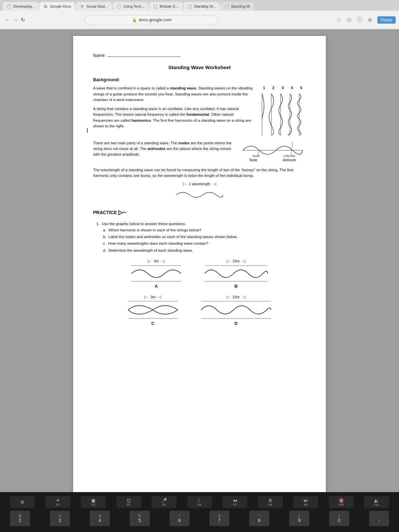 The image size is (399, 532). I want to click on key-dictation: 🎤 F5, so click(164, 502).